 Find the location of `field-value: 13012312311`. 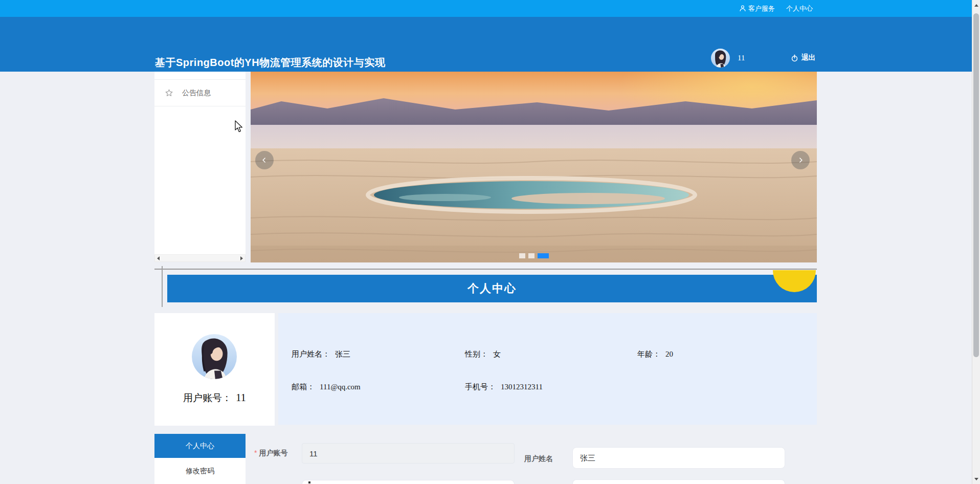

field-value: 13012312311 is located at coordinates (522, 387).